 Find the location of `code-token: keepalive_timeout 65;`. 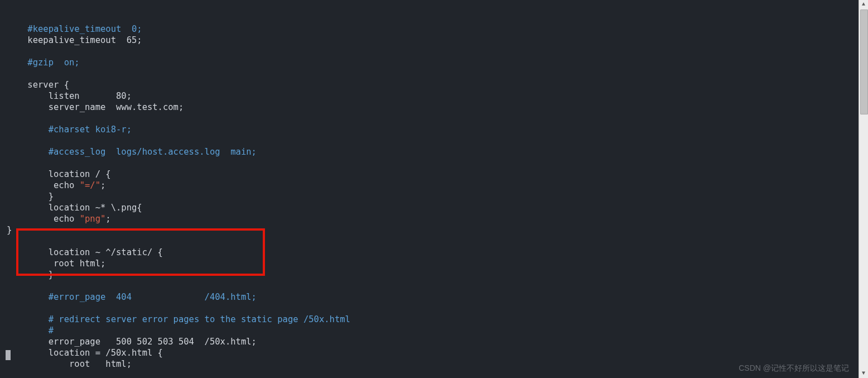

code-token: keepalive_timeout 65; is located at coordinates (85, 40).